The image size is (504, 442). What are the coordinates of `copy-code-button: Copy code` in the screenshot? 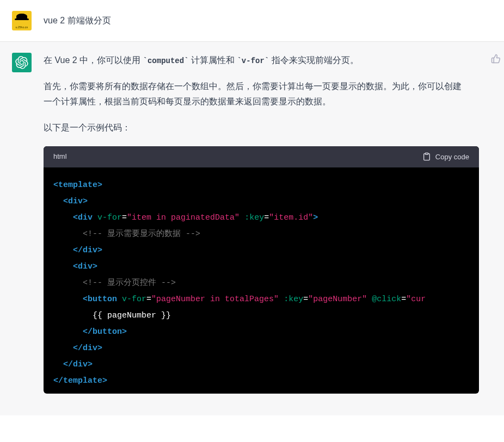 It's located at (446, 157).